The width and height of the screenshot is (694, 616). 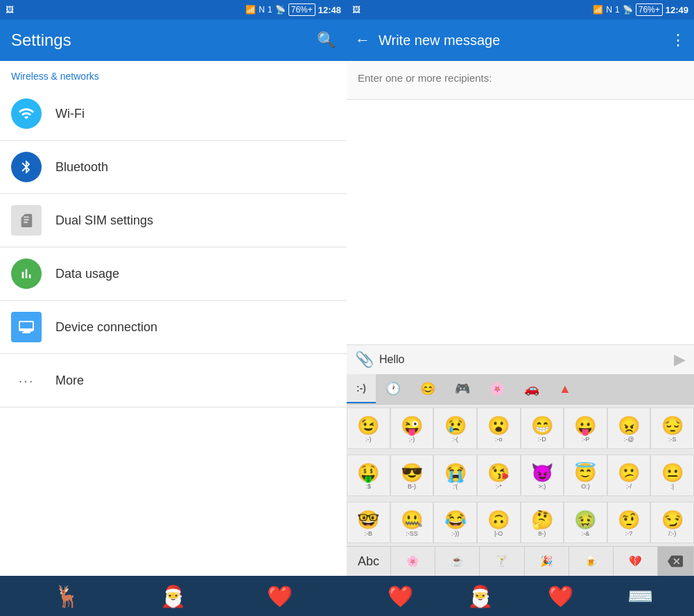 What do you see at coordinates (630, 522) in the screenshot?
I see `emoji-question: 🤨:-?` at bounding box center [630, 522].